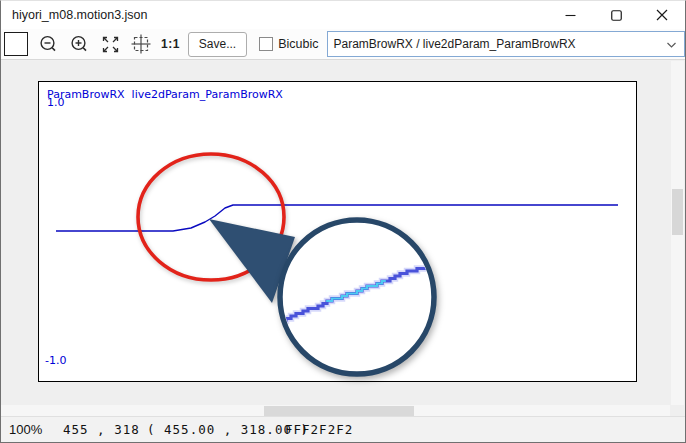  I want to click on chevron-down-icon, so click(672, 45).